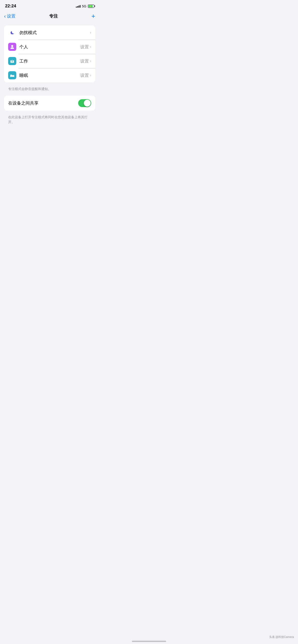 The width and height of the screenshot is (298, 644). I want to click on back-label: 设置, so click(11, 16).